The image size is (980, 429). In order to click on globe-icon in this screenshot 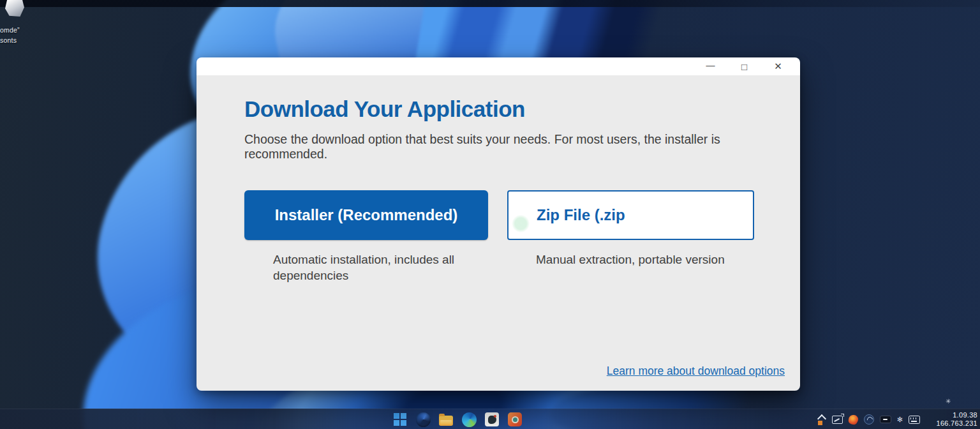, I will do `click(869, 419)`.